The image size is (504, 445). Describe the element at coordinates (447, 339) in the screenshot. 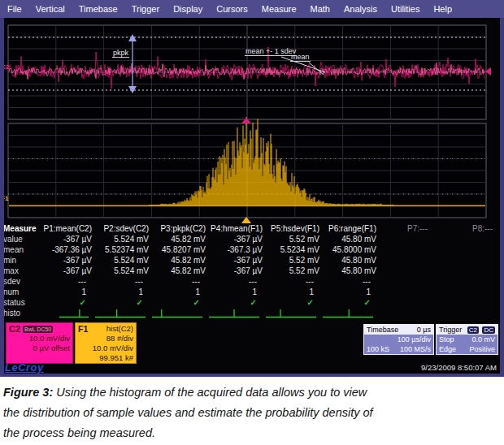

I see `trigger-mode: Stop` at that location.